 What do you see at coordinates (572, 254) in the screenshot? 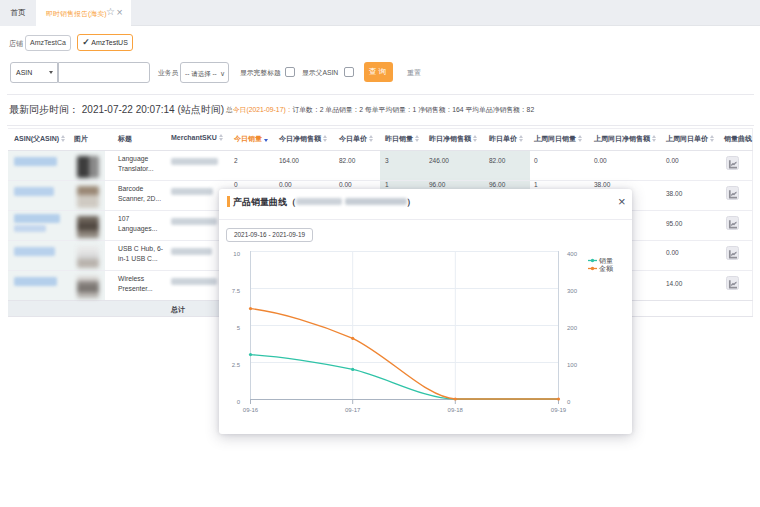
I see `svg-text: 400` at bounding box center [572, 254].